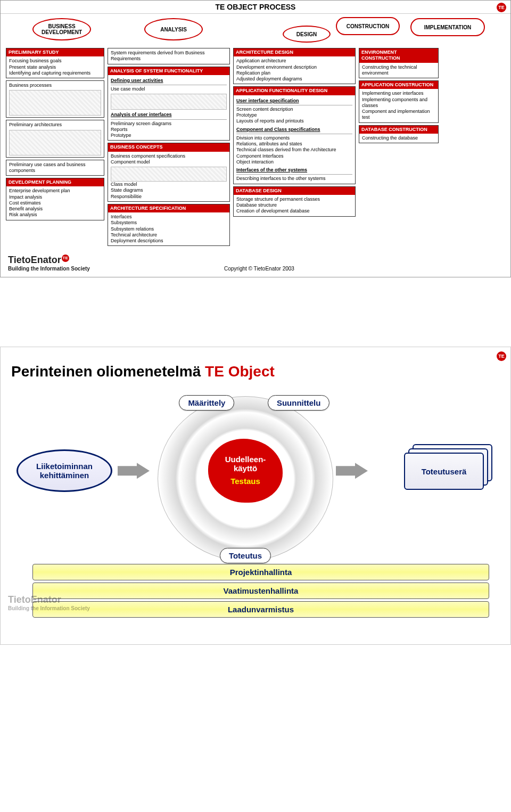  Describe the element at coordinates (399, 134) in the screenshot. I see `box-database-construction: DATABASE CONSTRUCTION Constructing the d…` at that location.